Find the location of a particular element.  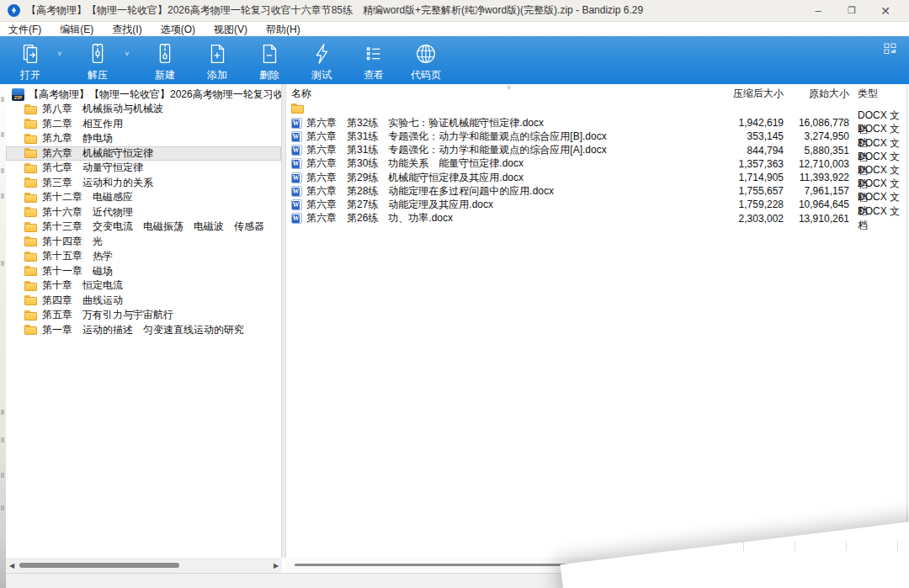

tree-folder-label: 第三章 运动和力的关系 is located at coordinates (98, 183).